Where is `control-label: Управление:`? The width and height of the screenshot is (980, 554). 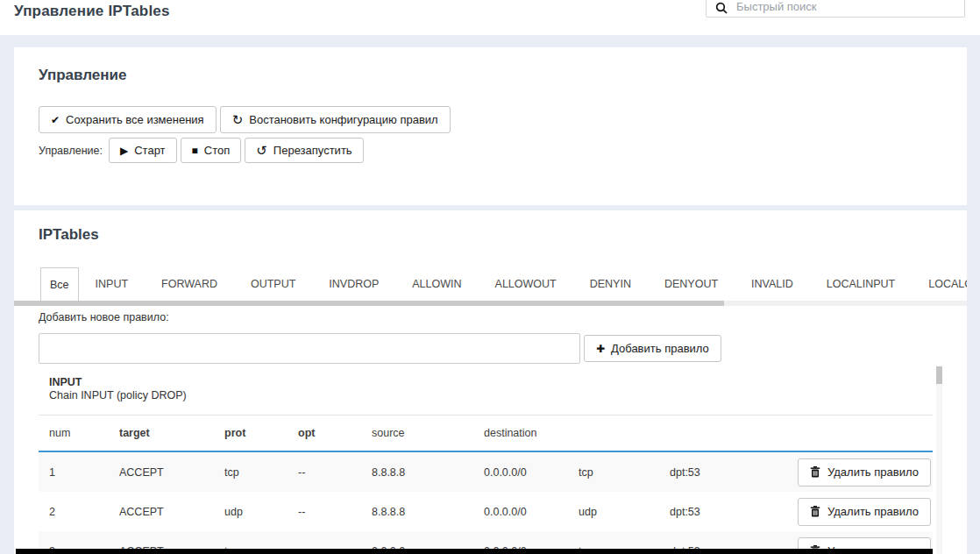
control-label: Управление: is located at coordinates (70, 151).